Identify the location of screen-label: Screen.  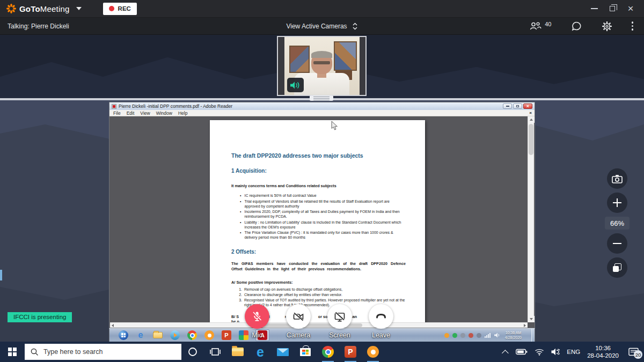
(340, 335).